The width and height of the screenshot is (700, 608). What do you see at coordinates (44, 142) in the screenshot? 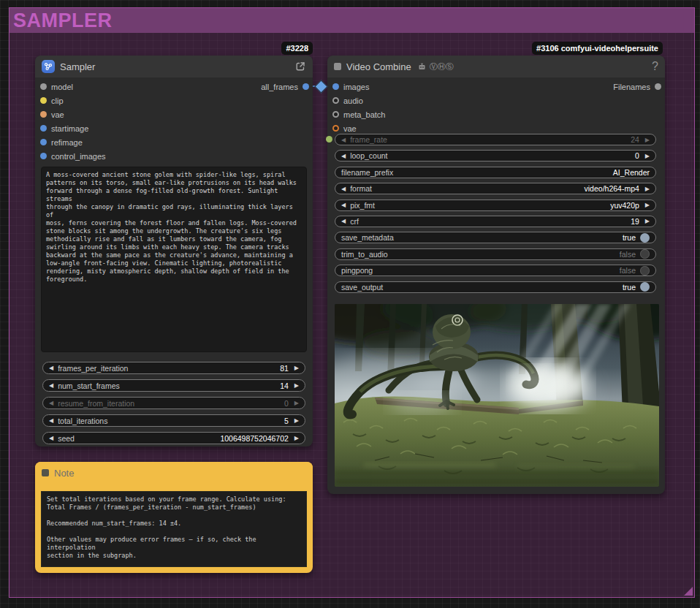
I see `port-dot-refimage` at bounding box center [44, 142].